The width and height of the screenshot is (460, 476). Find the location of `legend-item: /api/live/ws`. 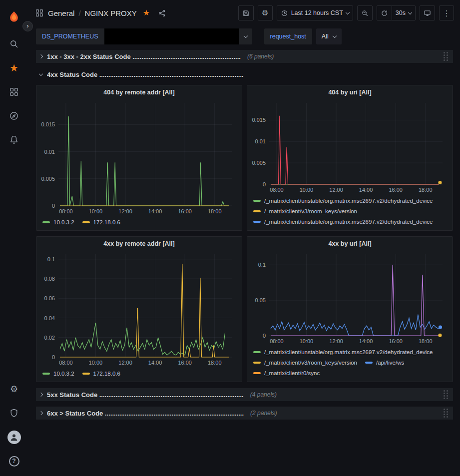

legend-item: /api/live/ws is located at coordinates (385, 363).